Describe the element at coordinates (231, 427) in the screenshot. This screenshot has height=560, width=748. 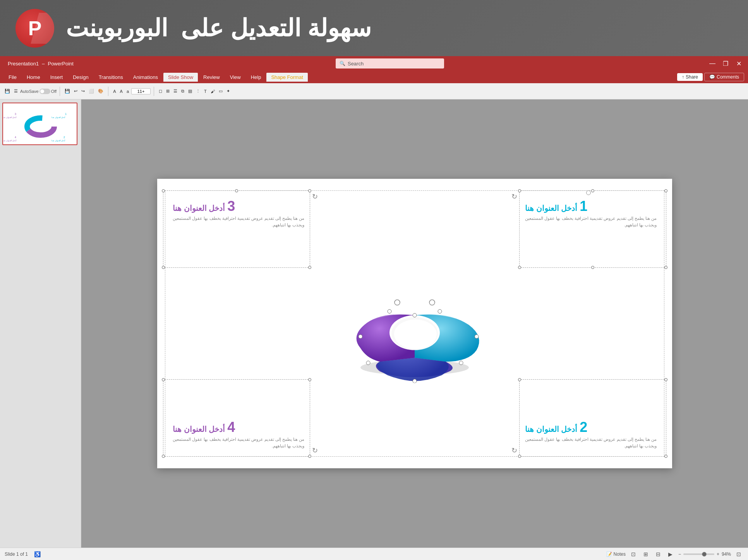
I see `quadrant-4-number: 4` at that location.